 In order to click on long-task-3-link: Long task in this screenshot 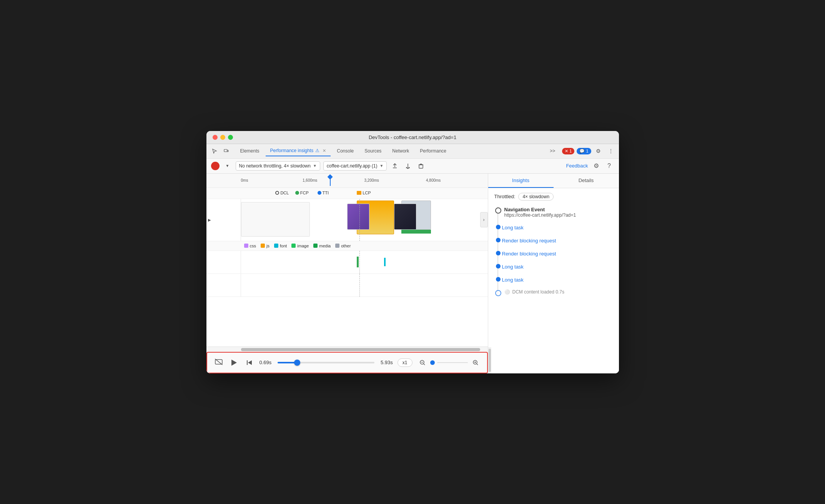, I will do `click(513, 280)`.